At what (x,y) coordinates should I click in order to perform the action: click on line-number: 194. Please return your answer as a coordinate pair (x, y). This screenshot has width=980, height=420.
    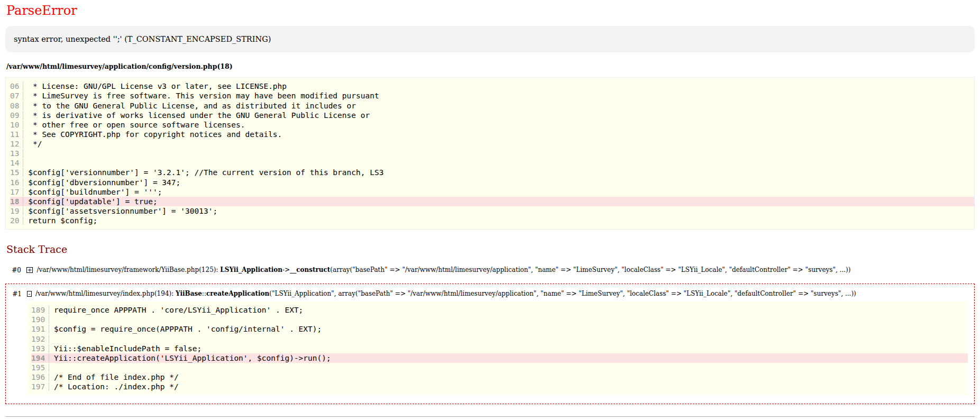
    Looking at the image, I should click on (40, 358).